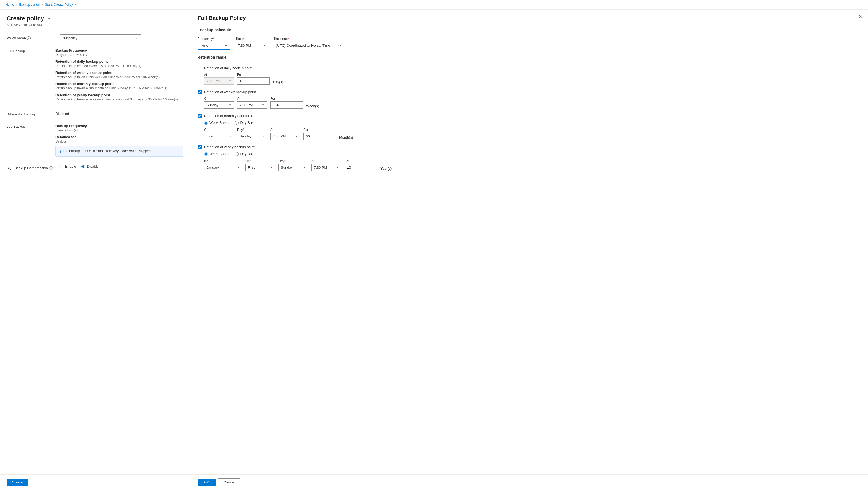 The image size is (868, 490). Describe the element at coordinates (244, 130) in the screenshot. I see `monthly-day-required: *` at that location.